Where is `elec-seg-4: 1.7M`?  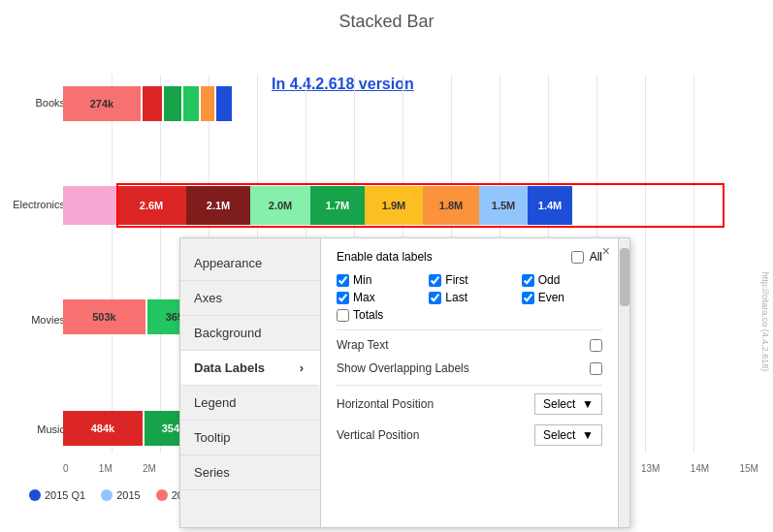 elec-seg-4: 1.7M is located at coordinates (338, 205).